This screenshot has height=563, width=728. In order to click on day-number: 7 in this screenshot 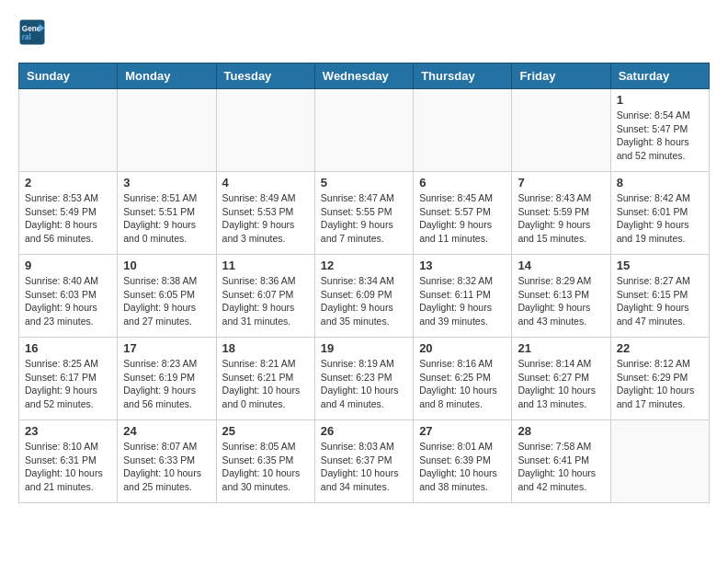, I will do `click(561, 182)`.